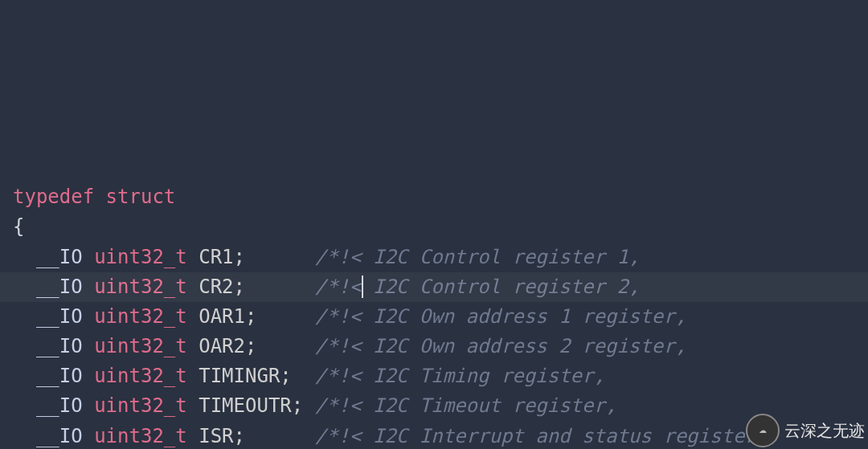  I want to click on code-line: __IO uint32_t CR2; /*!< I2C Control regi…, so click(434, 288).